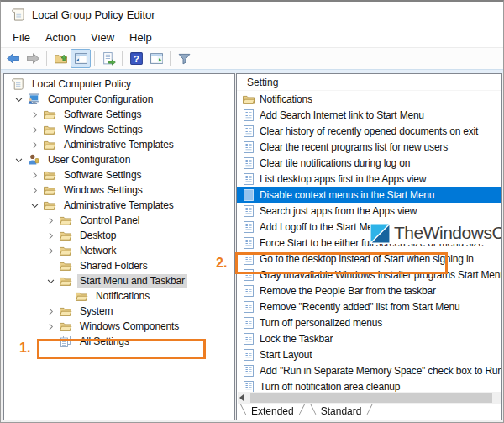 This screenshot has height=423, width=504. Describe the element at coordinates (370, 370) in the screenshot. I see `setting-row: Add "Run in Separate Memory Space" check…` at that location.